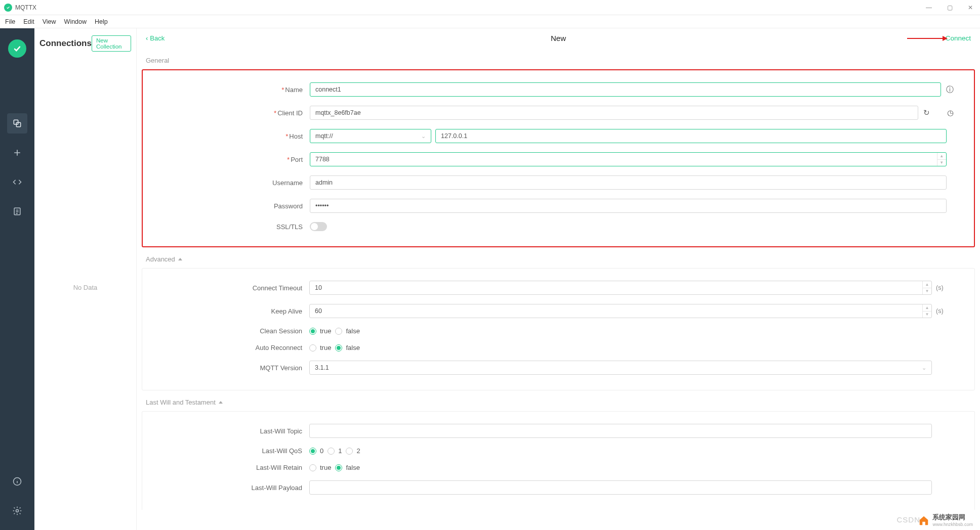  I want to click on page-header: ‹ Back New Connect, so click(558, 38).